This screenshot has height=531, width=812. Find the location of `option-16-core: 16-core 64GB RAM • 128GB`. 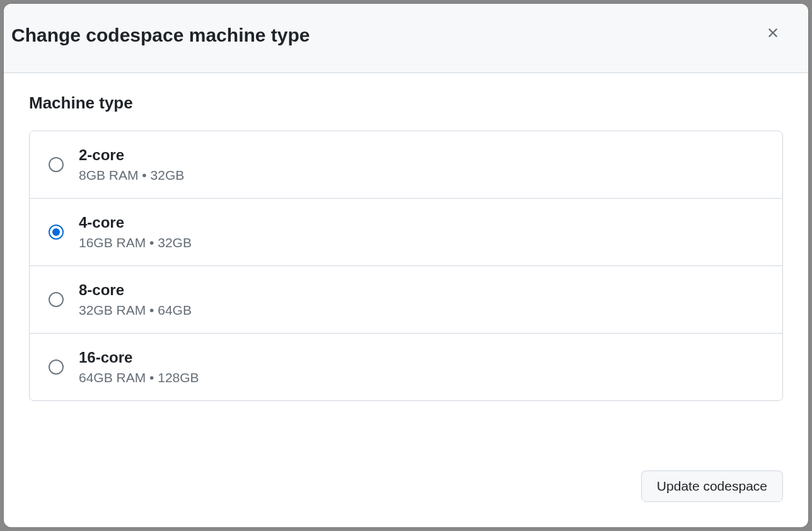

option-16-core: 16-core 64GB RAM • 128GB is located at coordinates (406, 367).